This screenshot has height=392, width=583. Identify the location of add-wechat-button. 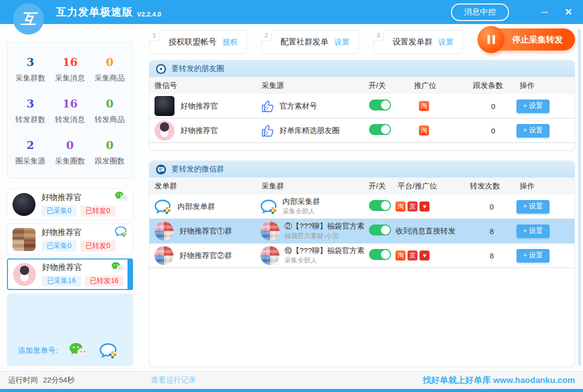
(78, 350).